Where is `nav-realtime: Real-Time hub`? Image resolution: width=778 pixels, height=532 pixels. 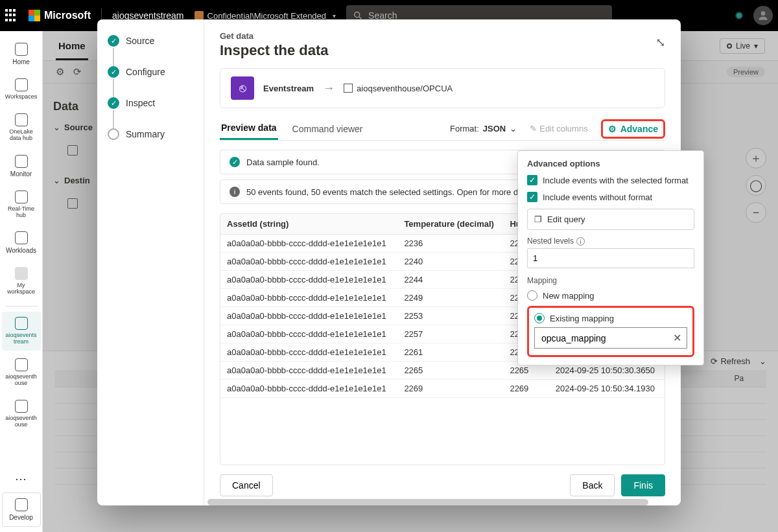
nav-realtime: Real-Time hub is located at coordinates (21, 205).